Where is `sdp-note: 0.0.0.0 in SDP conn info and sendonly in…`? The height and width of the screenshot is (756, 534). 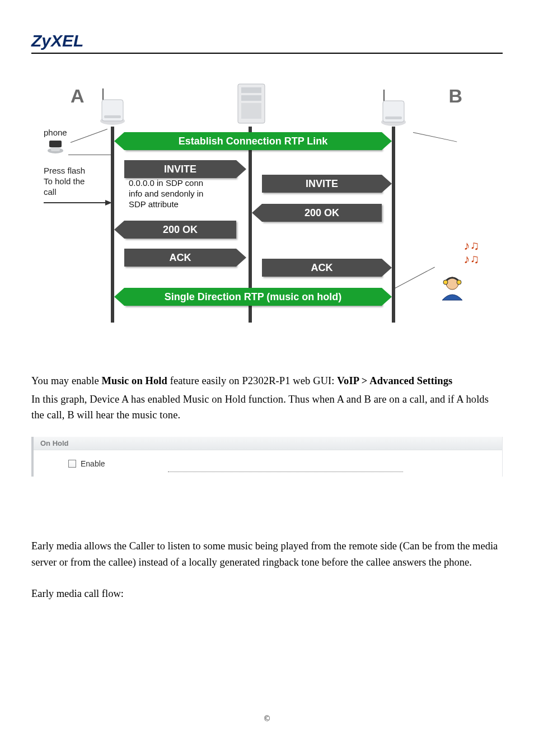 sdp-note: 0.0.0.0 in SDP conn info and sendonly in… is located at coordinates (166, 194).